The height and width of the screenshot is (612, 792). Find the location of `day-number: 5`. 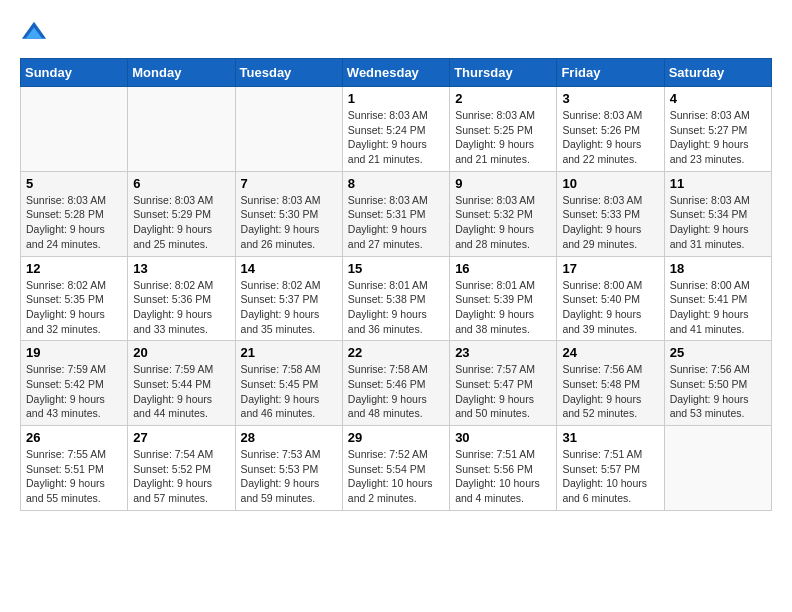

day-number: 5 is located at coordinates (74, 184).